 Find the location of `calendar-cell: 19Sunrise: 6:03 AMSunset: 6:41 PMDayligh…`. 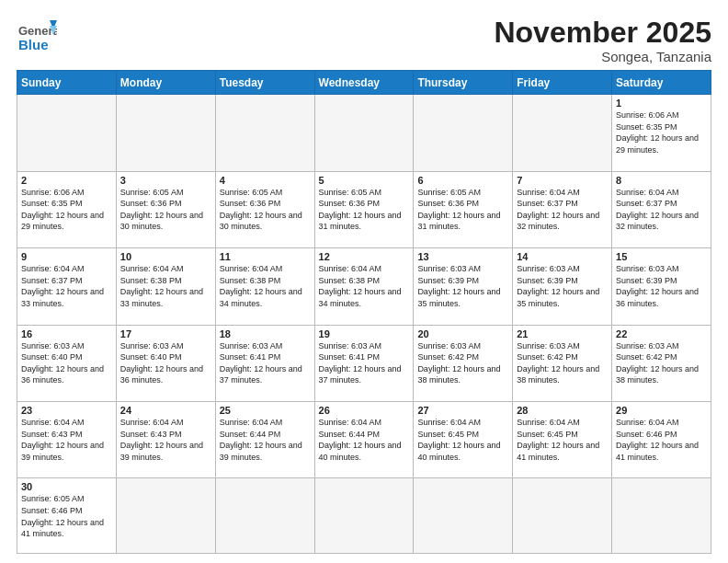

calendar-cell: 19Sunrise: 6:03 AMSunset: 6:41 PMDayligh… is located at coordinates (364, 362).